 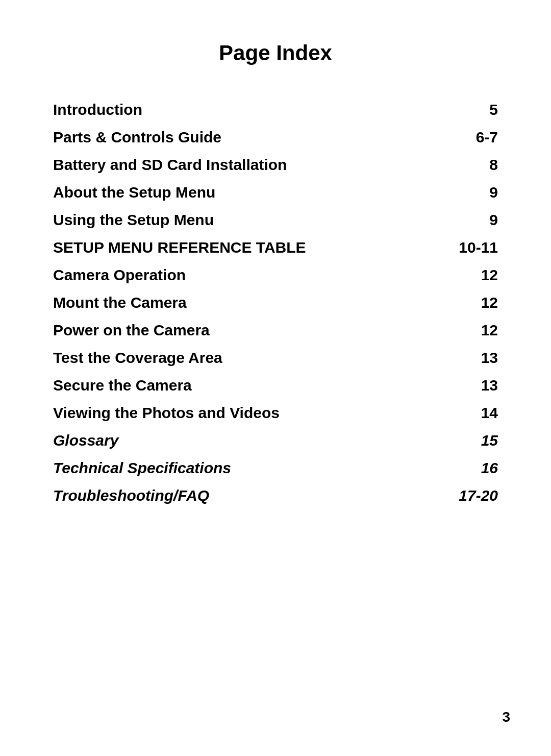 I want to click on toc-row: About the Setup Menu9, so click(x=276, y=192).